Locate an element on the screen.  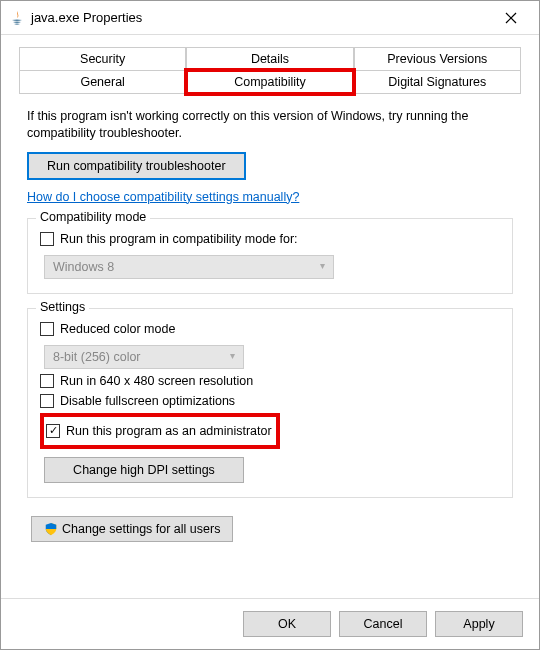
ok-button: OK is located at coordinates (287, 624).